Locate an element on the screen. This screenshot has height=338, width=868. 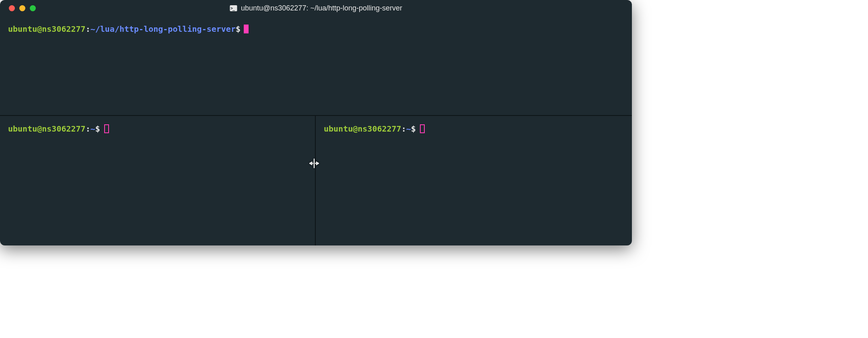
traffic-lights is located at coordinates (18, 8).